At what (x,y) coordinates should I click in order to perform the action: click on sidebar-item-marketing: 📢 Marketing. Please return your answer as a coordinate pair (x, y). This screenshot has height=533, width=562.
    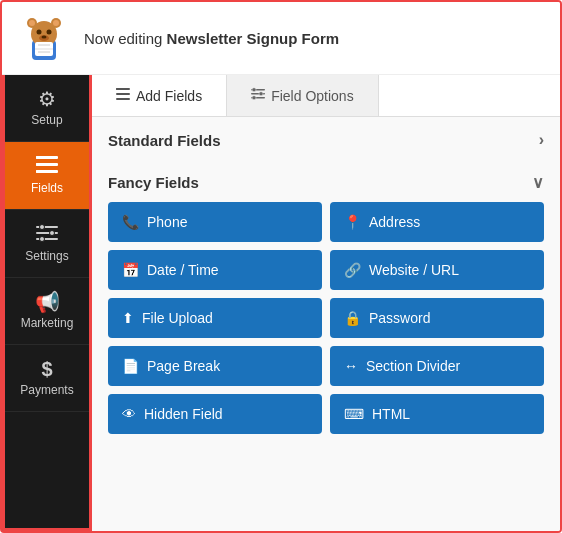
    Looking at the image, I should click on (47, 312).